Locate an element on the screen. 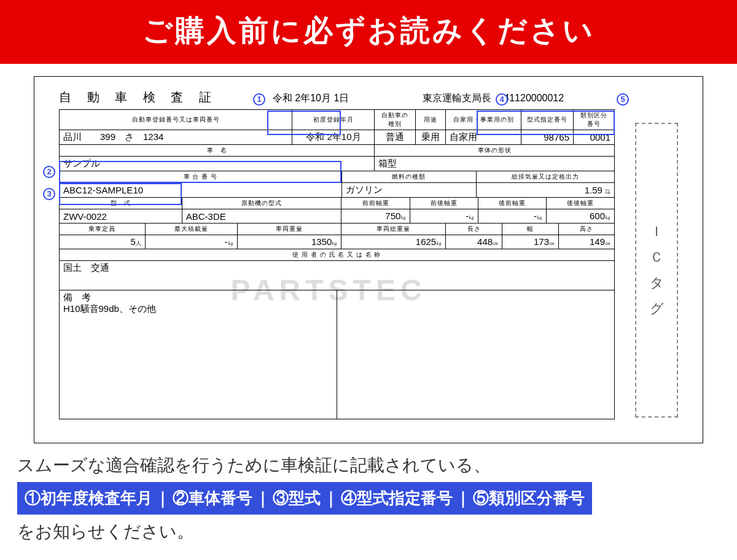  val-car-kind: 普通 is located at coordinates (396, 138).